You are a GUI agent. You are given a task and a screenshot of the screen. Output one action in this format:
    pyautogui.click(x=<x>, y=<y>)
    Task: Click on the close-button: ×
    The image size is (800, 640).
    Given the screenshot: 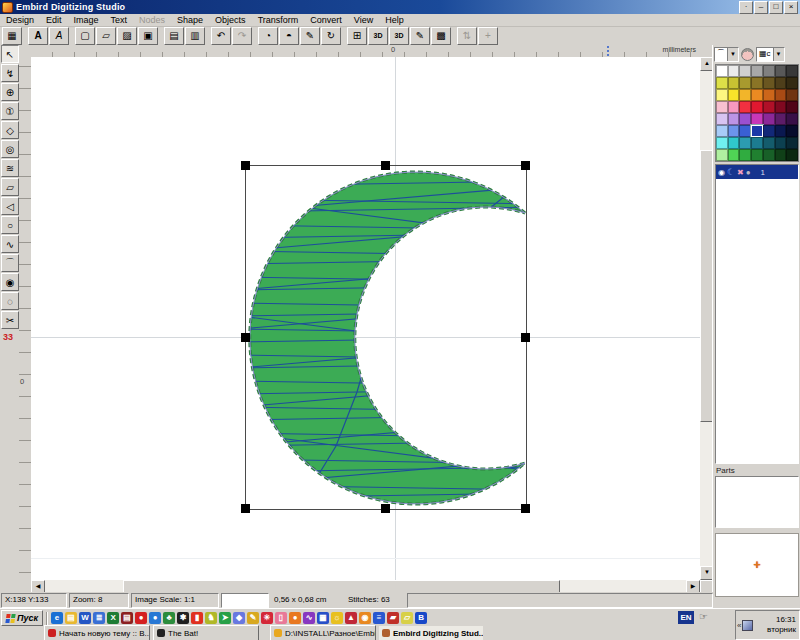 What is the action you would take?
    pyautogui.click(x=791, y=8)
    